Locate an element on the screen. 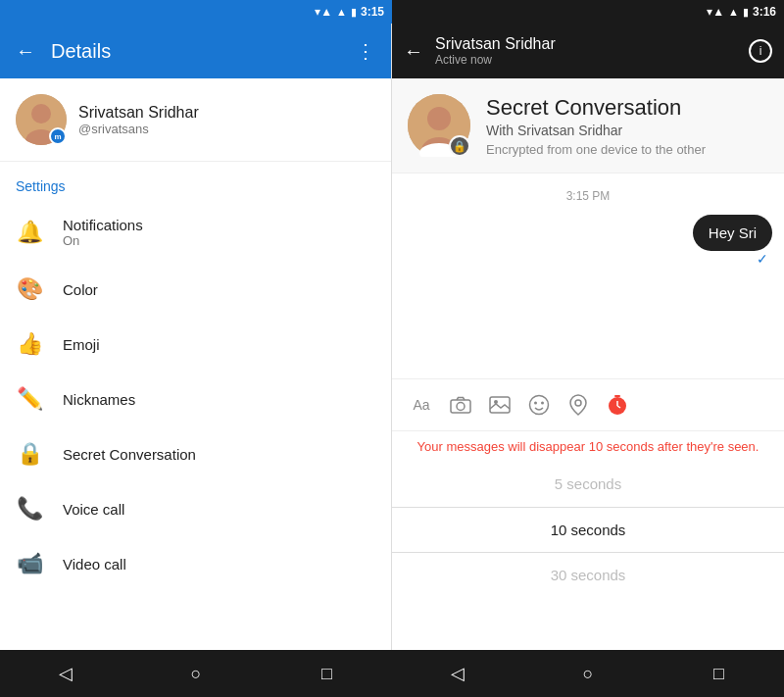 The width and height of the screenshot is (784, 697). info-icon: i is located at coordinates (760, 51).